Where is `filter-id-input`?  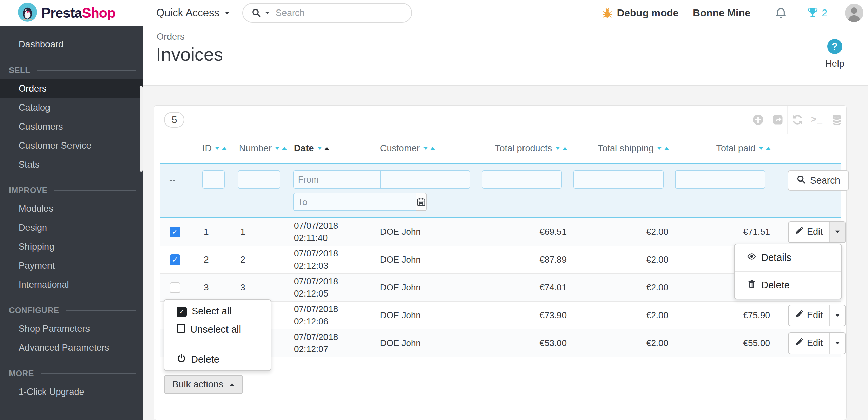
filter-id-input is located at coordinates (214, 179).